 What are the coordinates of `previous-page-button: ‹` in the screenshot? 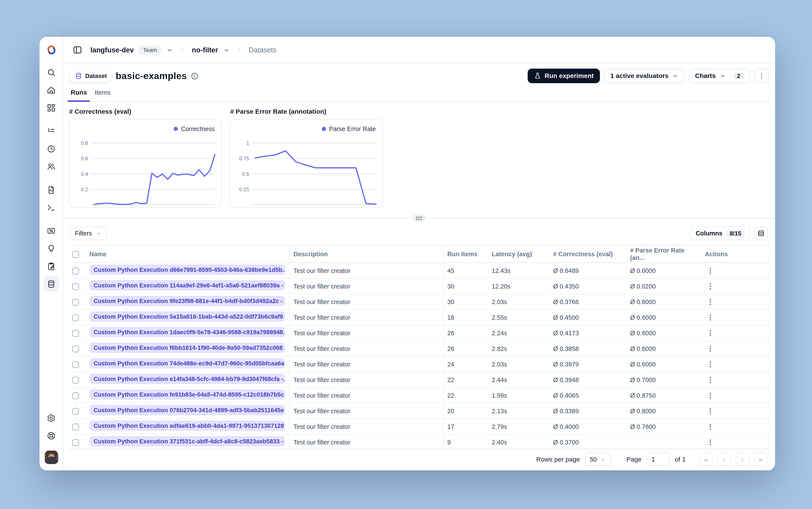 It's located at (724, 460).